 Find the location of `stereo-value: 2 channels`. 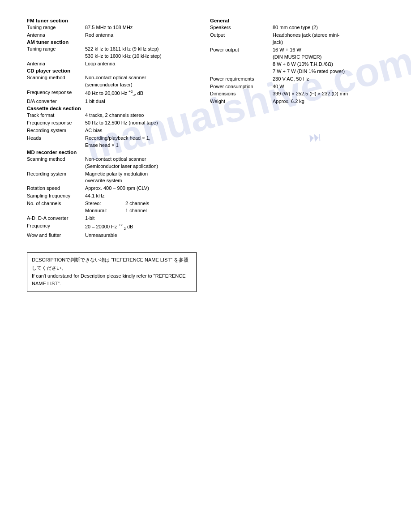

stereo-value: 2 channels is located at coordinates (137, 204).